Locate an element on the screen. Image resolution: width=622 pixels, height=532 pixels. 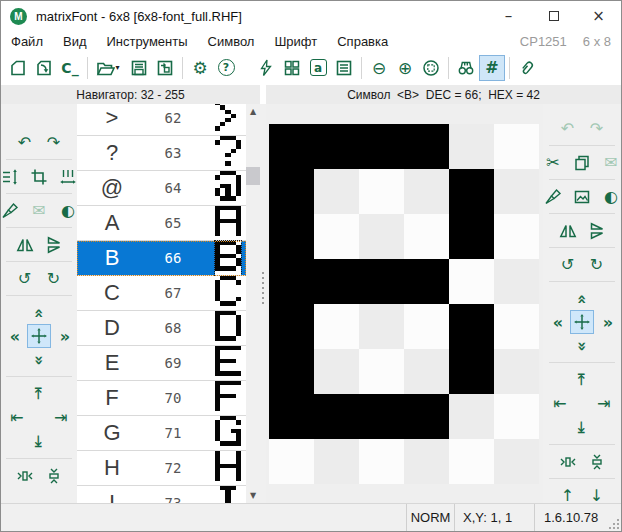
shift-right-button: » is located at coordinates (607, 322).